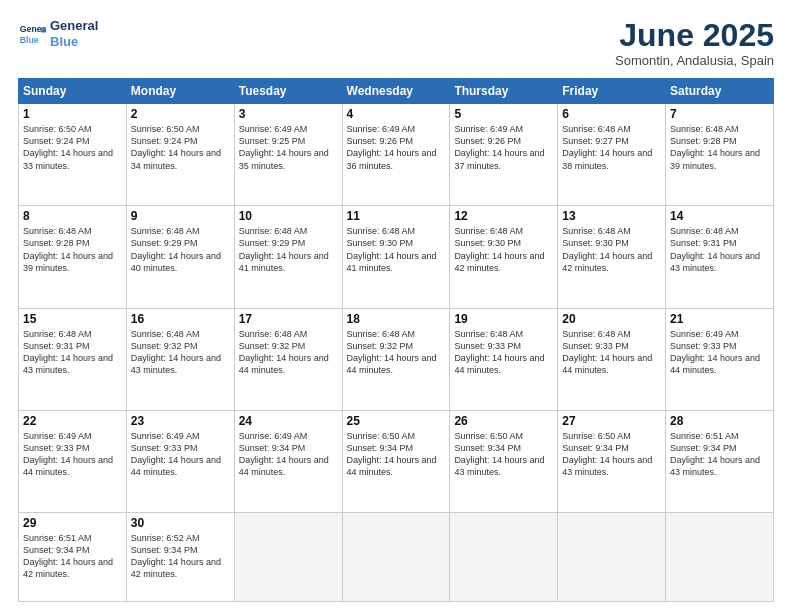 The image size is (792, 612). I want to click on day-number: 15, so click(72, 319).